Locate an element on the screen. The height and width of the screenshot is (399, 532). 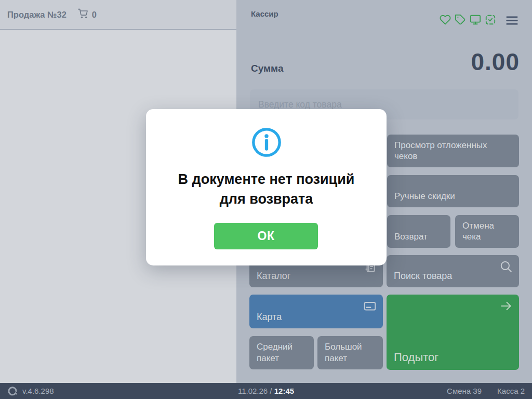
view-postponed-receipts-button: Просмотр отложенных чеков is located at coordinates (453, 151).